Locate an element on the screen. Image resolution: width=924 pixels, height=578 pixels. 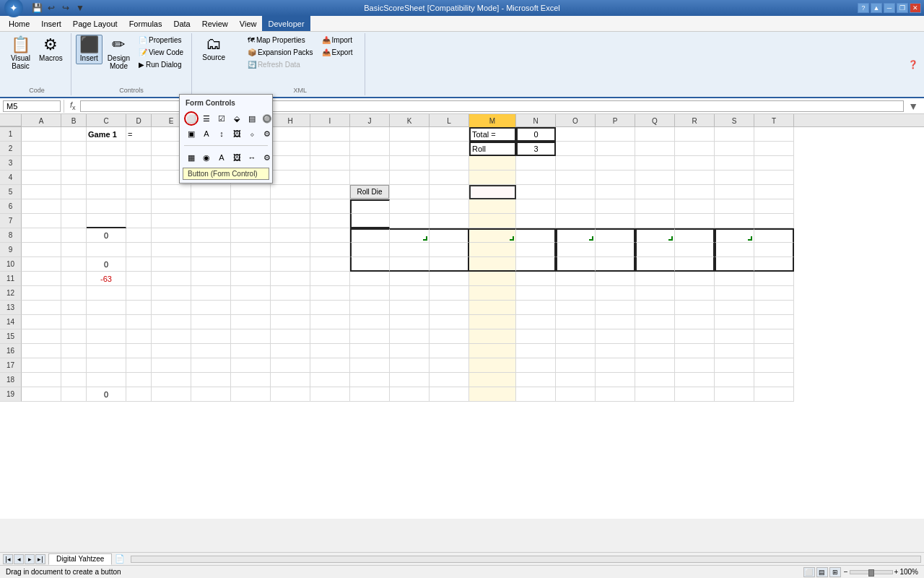
expand-formula-button: ▼ is located at coordinates (913, 106).